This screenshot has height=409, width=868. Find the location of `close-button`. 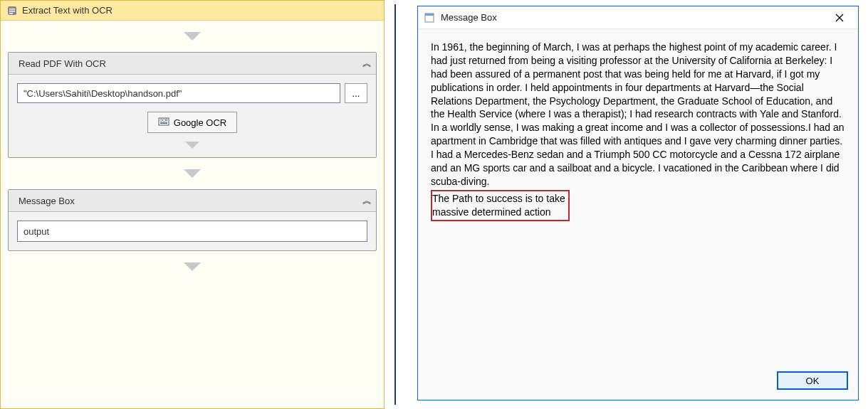

close-button is located at coordinates (840, 18).